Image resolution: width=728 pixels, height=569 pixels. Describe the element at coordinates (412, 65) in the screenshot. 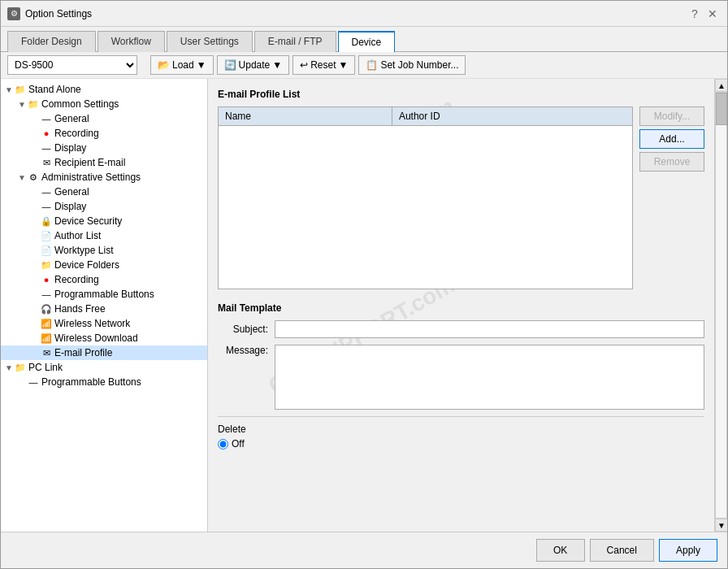

I see `set-job-button: 📋 Set Job Number...` at that location.